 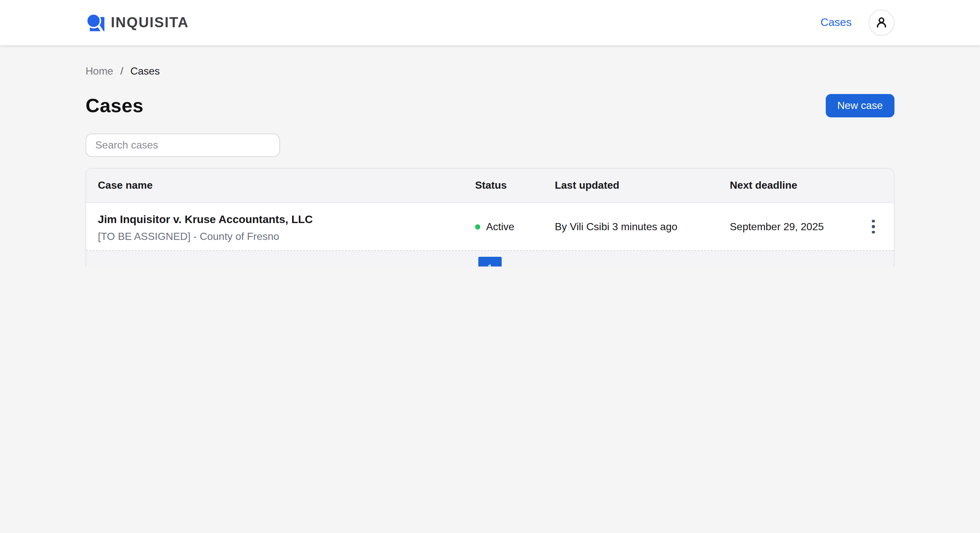 I want to click on breadcrumb-home: Home, so click(x=99, y=71).